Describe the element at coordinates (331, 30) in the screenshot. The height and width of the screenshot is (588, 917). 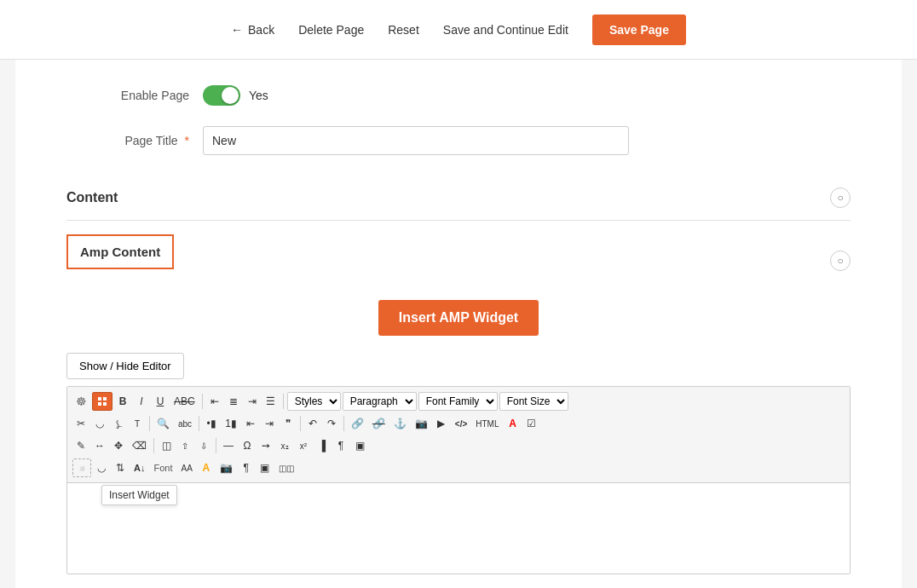
I see `delete-page-button: Delete Page` at that location.